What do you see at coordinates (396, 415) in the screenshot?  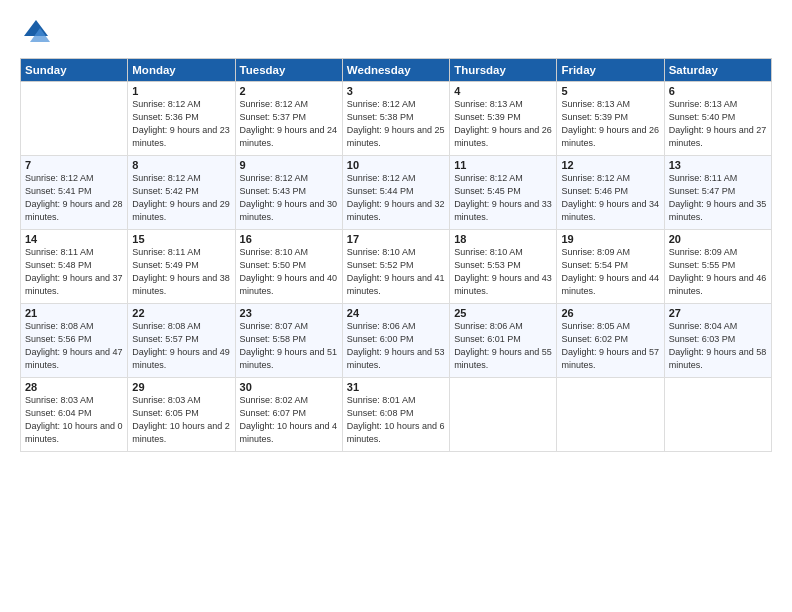 I see `week-row-4: 28Sunrise: 8:03 AMSunset: 6:04 PMDayligh…` at bounding box center [396, 415].